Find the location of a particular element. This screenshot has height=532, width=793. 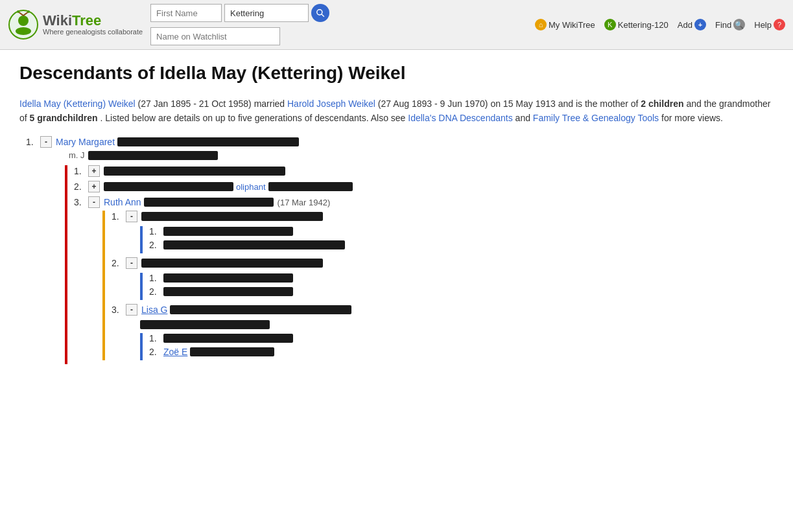

find-icon: 🔍 is located at coordinates (739, 25).